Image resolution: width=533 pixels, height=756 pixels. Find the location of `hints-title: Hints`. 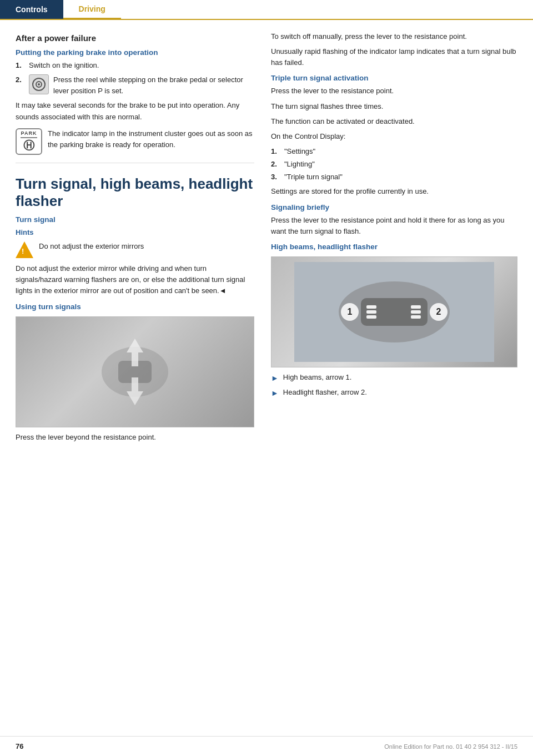

hints-title: Hints is located at coordinates (135, 232).